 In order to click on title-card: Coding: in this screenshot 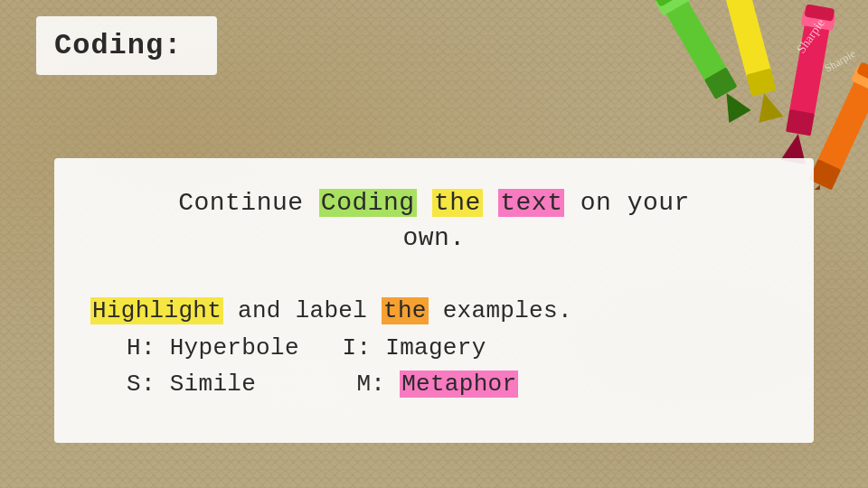, I will do `click(127, 45)`.